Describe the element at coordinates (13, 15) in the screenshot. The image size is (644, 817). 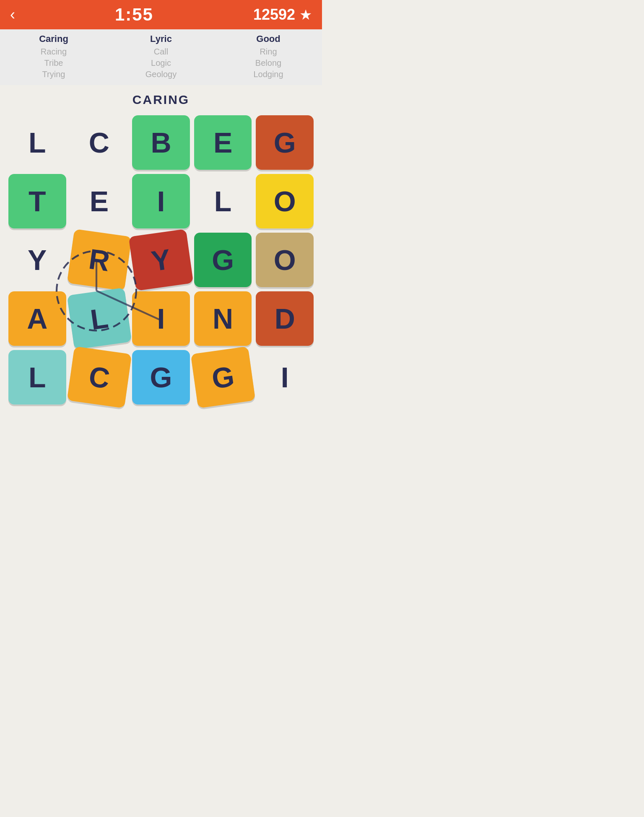
I see `back-button: ‹` at that location.